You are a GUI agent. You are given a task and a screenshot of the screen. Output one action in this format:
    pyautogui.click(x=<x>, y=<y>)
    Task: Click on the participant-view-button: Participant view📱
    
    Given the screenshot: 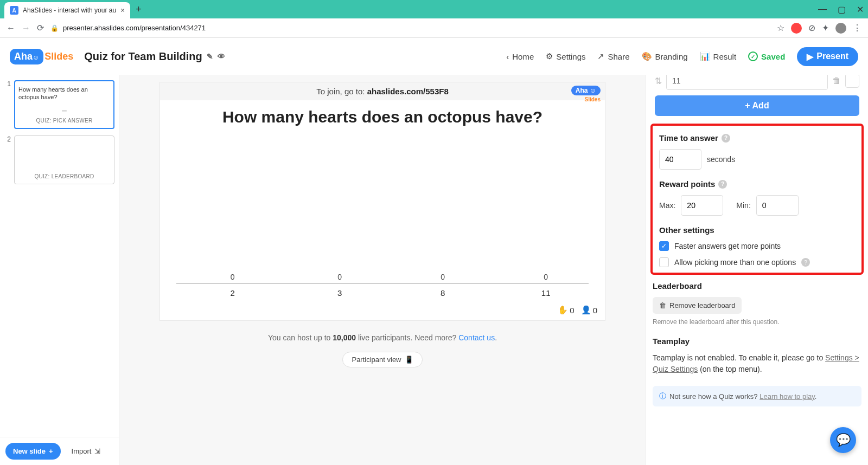 What is the action you would take?
    pyautogui.click(x=382, y=360)
    